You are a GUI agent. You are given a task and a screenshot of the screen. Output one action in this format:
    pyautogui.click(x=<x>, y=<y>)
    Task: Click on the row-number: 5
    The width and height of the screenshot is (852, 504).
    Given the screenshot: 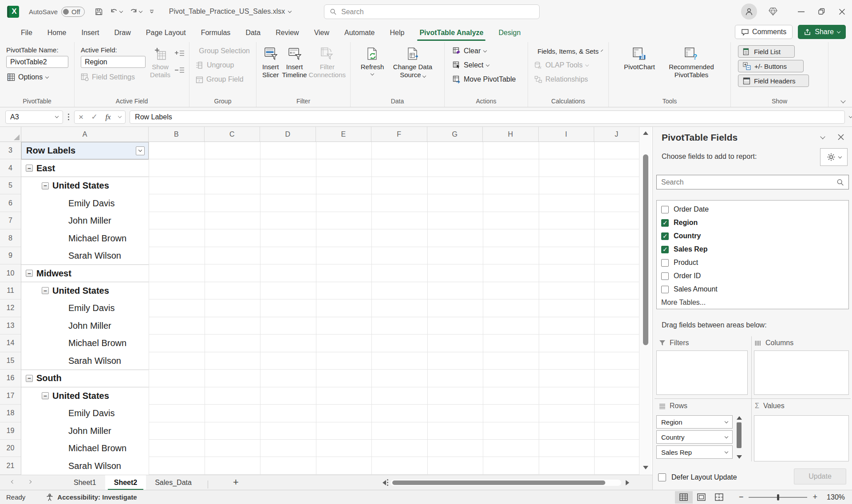 What is the action you would take?
    pyautogui.click(x=11, y=185)
    